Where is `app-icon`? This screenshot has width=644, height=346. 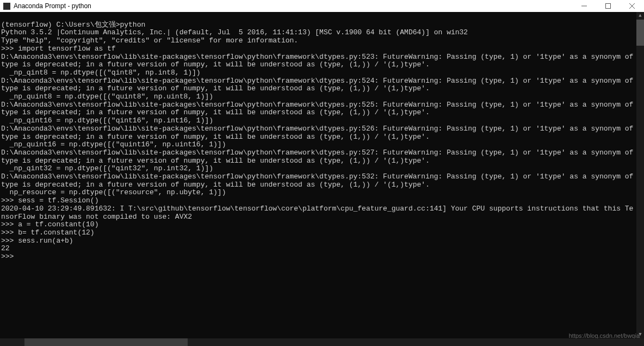 app-icon is located at coordinates (7, 7).